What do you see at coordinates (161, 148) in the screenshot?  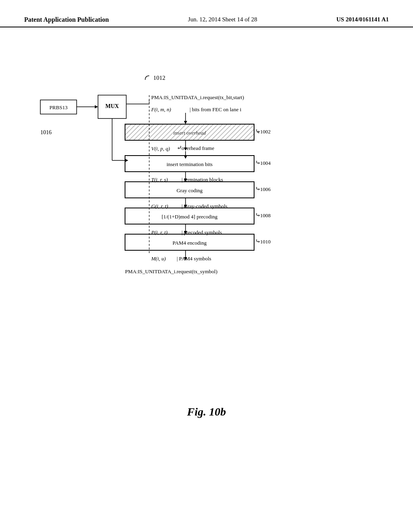 I see `vipq-label: V(i, p, q)` at bounding box center [161, 148].